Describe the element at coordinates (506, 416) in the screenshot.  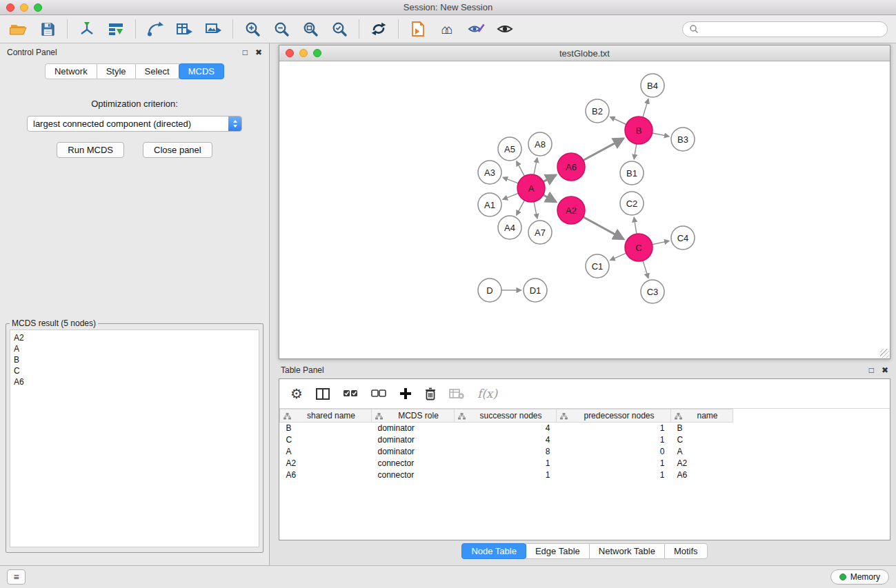
I see `column-header-successor-nodes: successor nodes` at that location.